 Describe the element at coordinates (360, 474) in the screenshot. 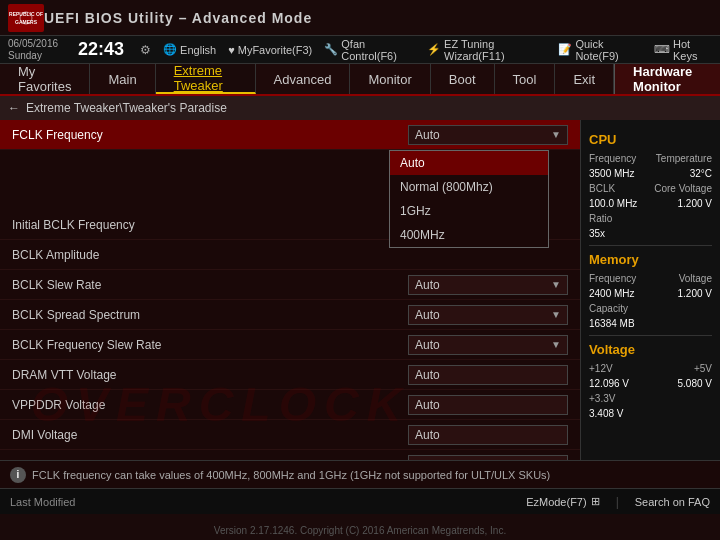

I see `info-bottom-bar: i FCLK frequency can take values of 400M…` at that location.